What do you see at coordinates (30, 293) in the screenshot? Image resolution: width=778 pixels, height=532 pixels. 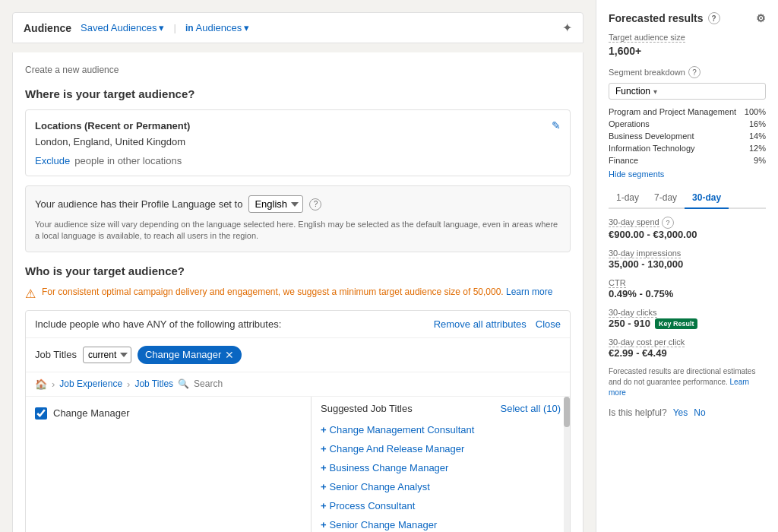 I see `warning-icon: ⚠` at bounding box center [30, 293].